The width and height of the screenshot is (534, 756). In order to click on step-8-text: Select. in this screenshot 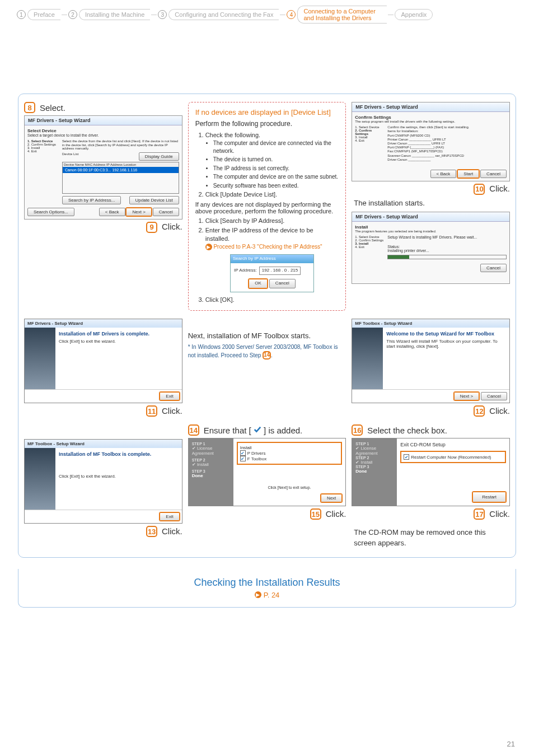, I will do `click(53, 108)`.